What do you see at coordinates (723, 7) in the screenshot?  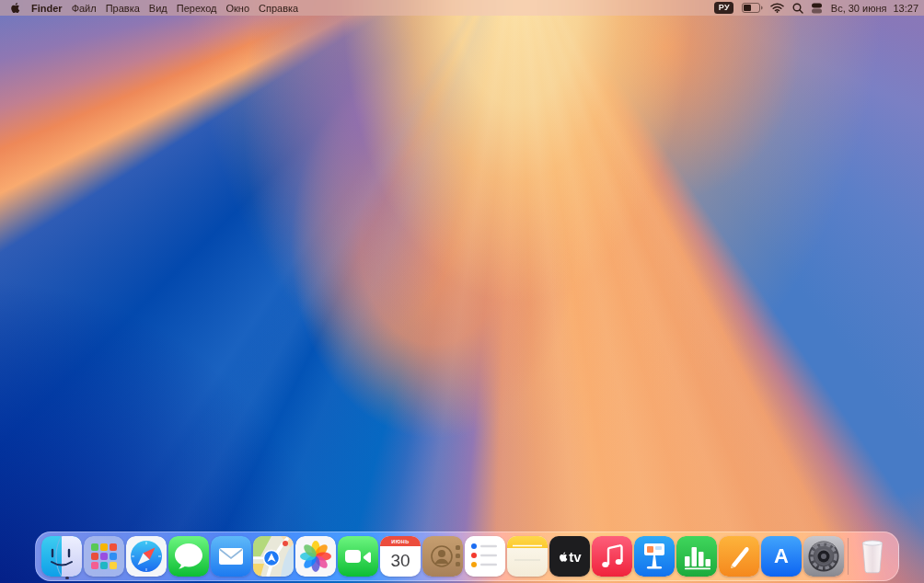 I see `input-source-badge: РУ` at bounding box center [723, 7].